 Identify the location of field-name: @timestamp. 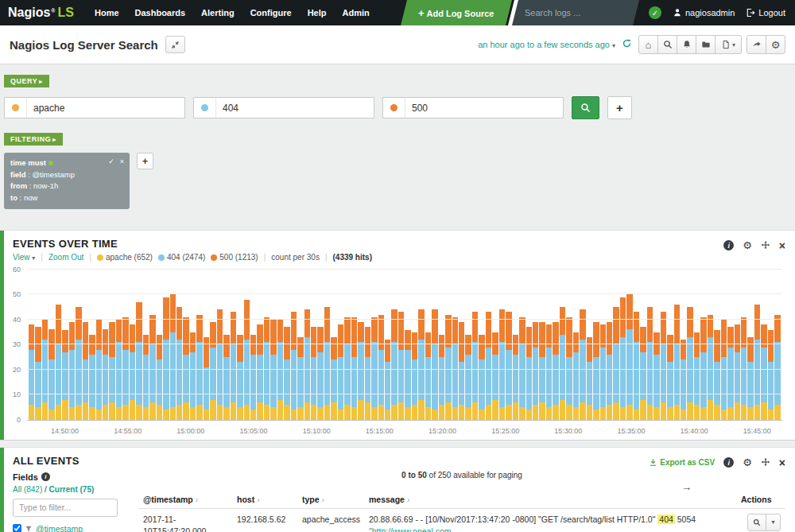
(59, 528).